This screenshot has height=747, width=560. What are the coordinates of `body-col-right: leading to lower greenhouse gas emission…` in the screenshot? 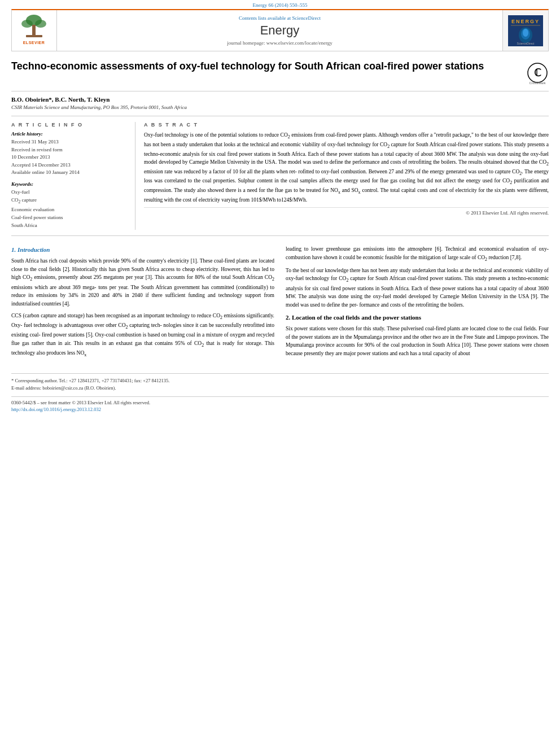 It's located at (417, 304).